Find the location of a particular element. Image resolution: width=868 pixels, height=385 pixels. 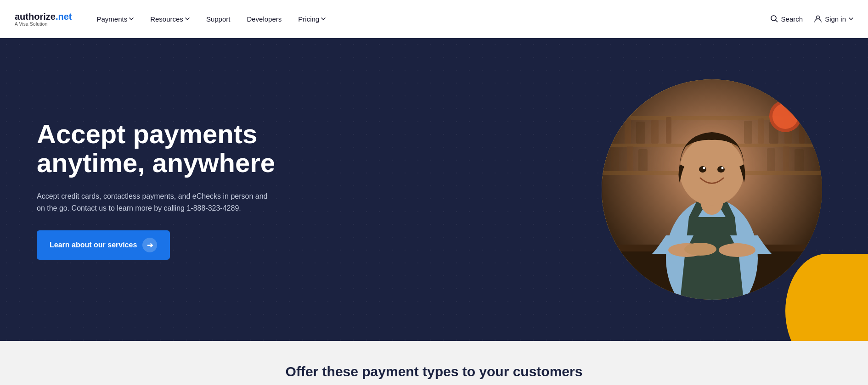

nav-item-developers: Developers is located at coordinates (264, 19).